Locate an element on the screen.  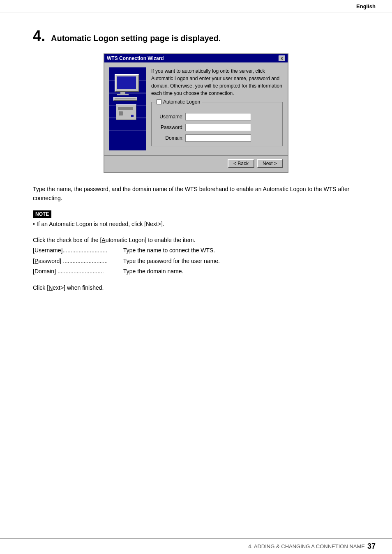
password-instruction: [Password] ............................ … is located at coordinates (196, 261).